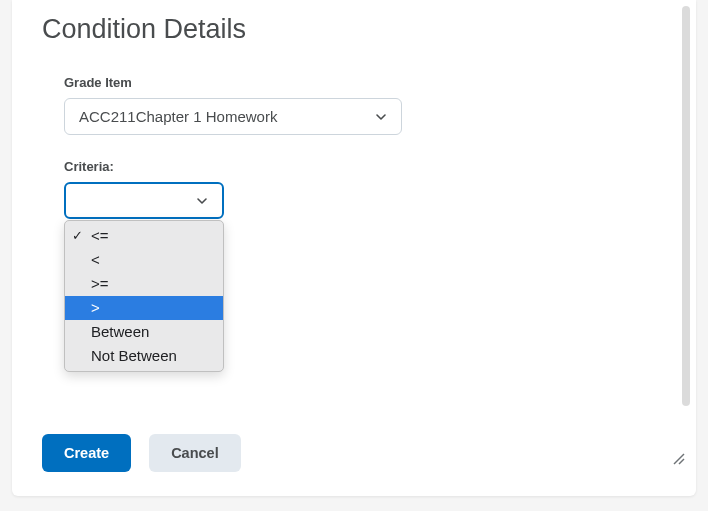  What do you see at coordinates (144, 200) in the screenshot?
I see `criteria-select` at bounding box center [144, 200].